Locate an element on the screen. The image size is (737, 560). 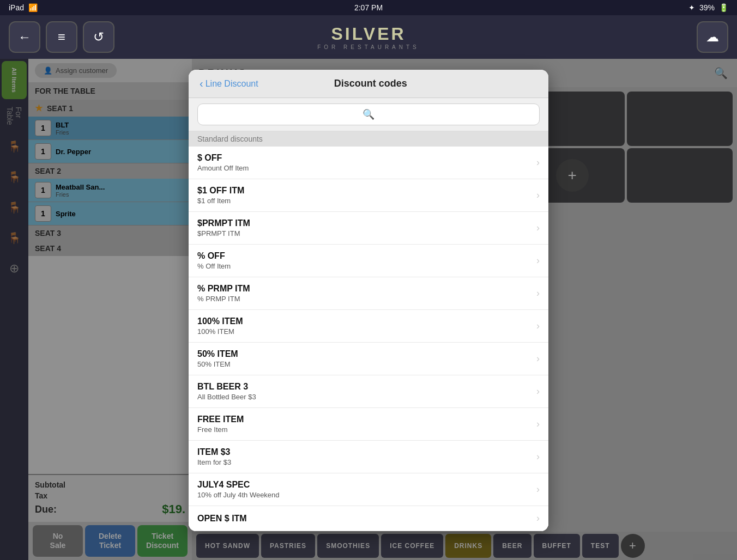
wifi-icon: 📶 is located at coordinates (33, 8).